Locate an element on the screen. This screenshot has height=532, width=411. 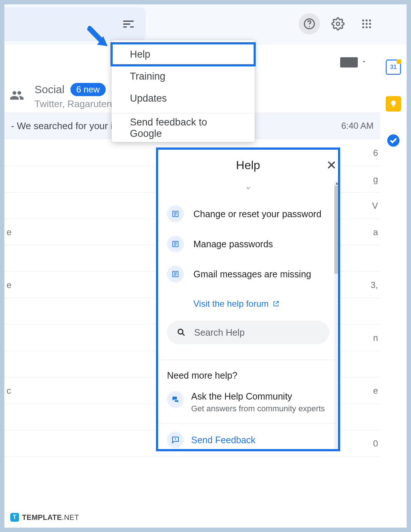
watermark-icon: T is located at coordinates (15, 517).